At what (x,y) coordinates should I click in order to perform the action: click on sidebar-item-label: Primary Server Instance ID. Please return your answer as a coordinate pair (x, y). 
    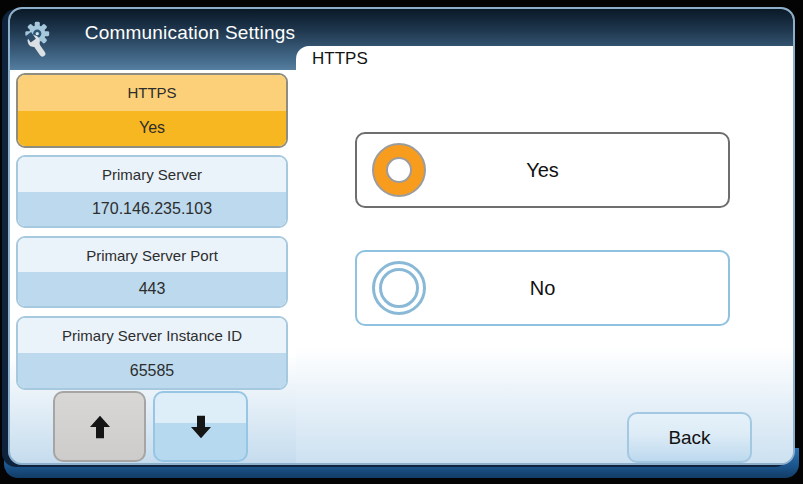
    Looking at the image, I should click on (152, 336).